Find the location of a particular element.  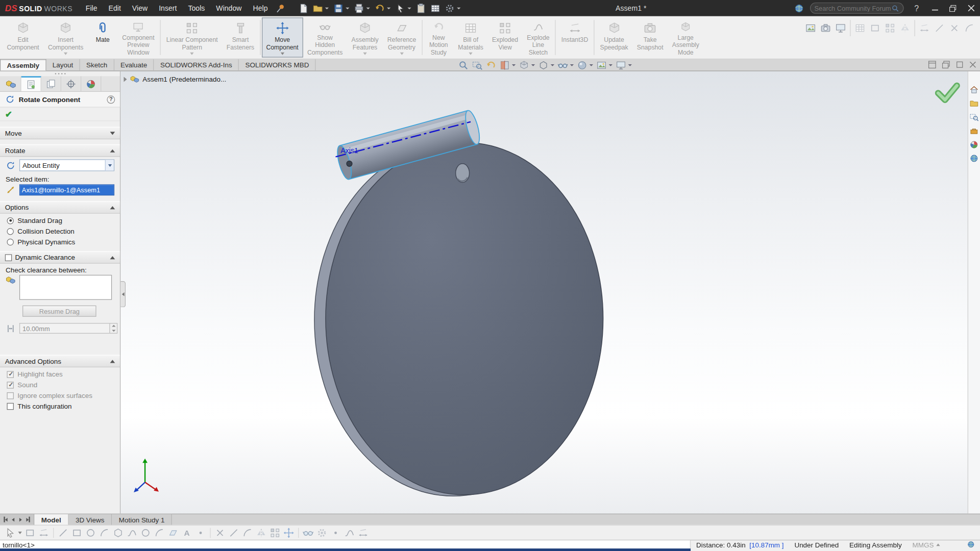

sketch-icon is located at coordinates (30, 533).